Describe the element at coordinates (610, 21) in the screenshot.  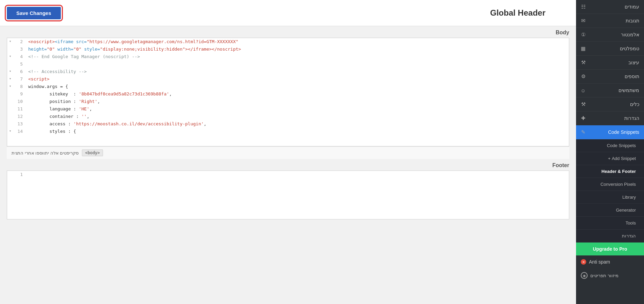
I see `sidebar-item-comments: תגובות ✉` at that location.